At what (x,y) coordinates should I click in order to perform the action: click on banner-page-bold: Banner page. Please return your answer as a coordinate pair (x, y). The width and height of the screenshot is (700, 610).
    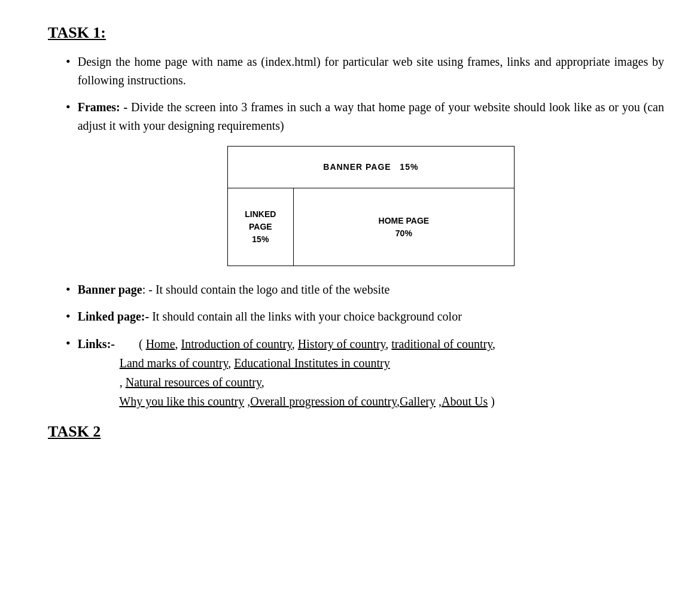
    Looking at the image, I should click on (110, 289).